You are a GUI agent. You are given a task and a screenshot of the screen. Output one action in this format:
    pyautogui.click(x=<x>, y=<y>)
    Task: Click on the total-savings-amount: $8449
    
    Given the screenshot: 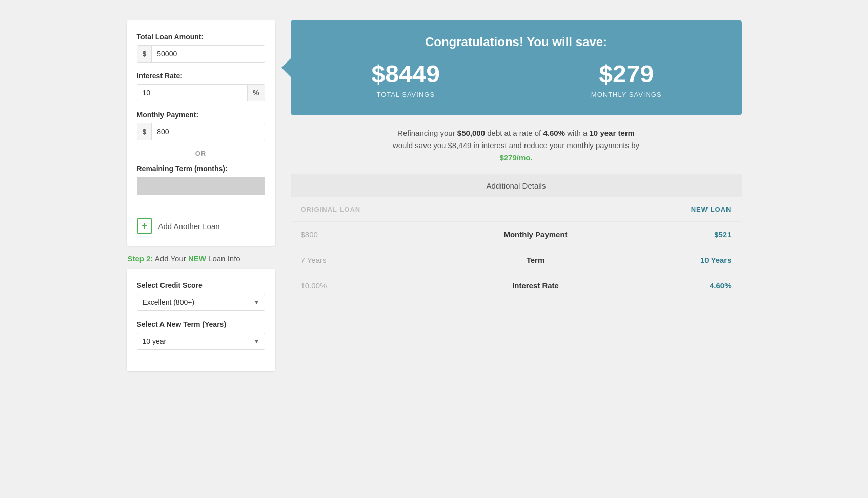 What is the action you would take?
    pyautogui.click(x=406, y=74)
    